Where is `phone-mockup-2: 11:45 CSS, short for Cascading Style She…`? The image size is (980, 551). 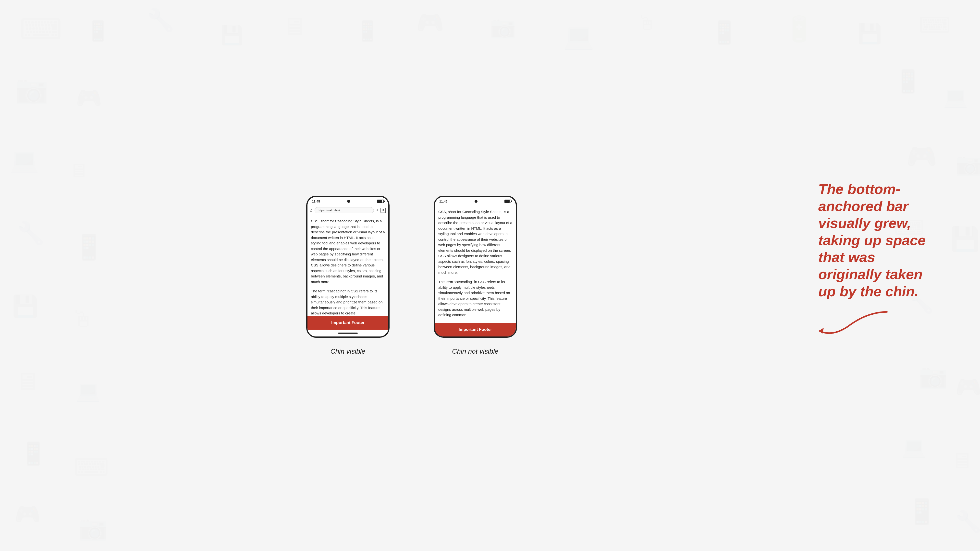
phone-mockup-2: 11:45 CSS, short for Cascading Style She… is located at coordinates (476, 267).